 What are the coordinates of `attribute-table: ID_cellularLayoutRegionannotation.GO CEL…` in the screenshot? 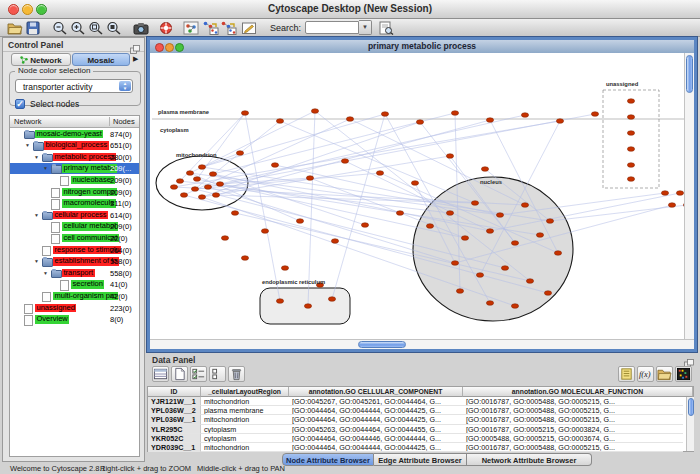 It's located at (420, 419).